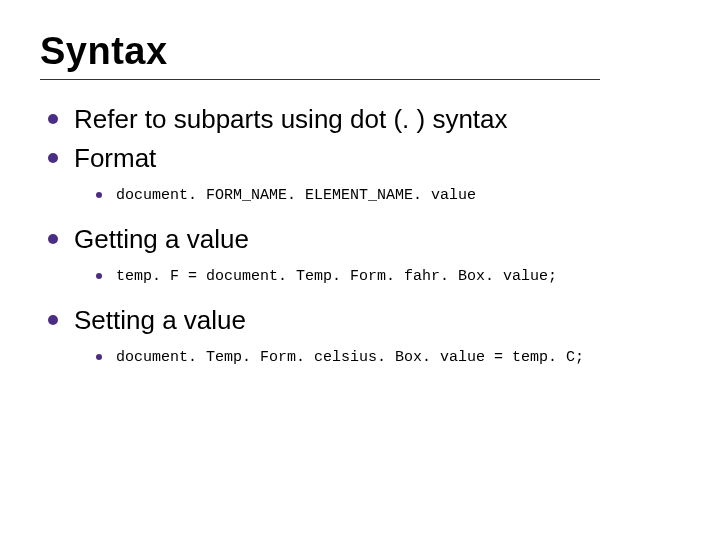 The width and height of the screenshot is (720, 540). I want to click on bullet-text: Refer to subparts using dot (. ) syntax, so click(291, 119).